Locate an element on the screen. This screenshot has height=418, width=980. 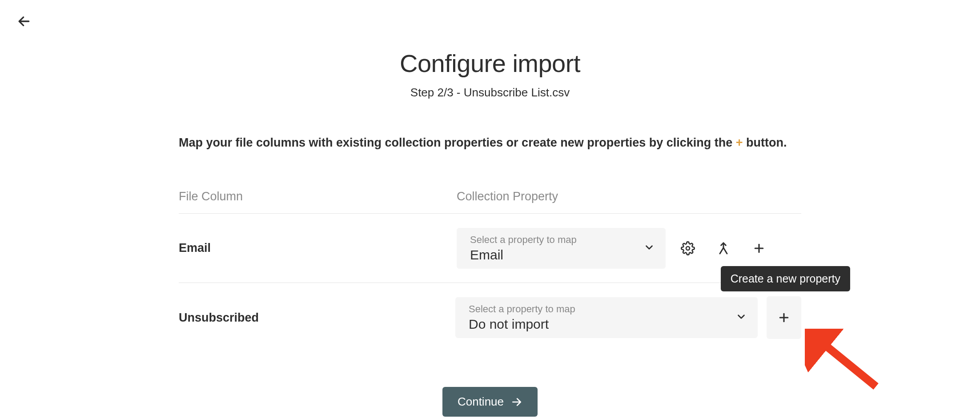
select-value: Do not import is located at coordinates (608, 324).